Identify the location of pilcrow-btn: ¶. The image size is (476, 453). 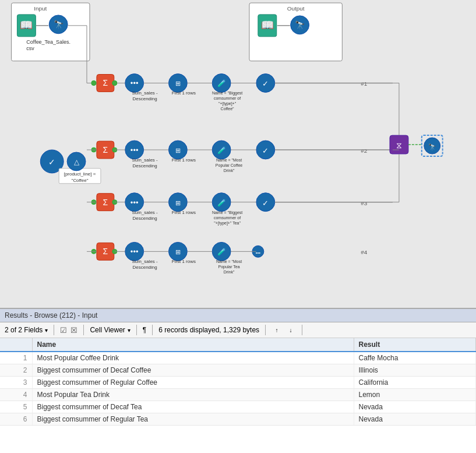
(144, 330).